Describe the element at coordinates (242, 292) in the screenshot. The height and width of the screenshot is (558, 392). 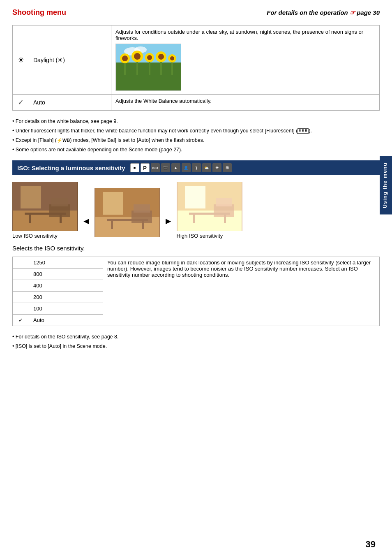
I see `iso-desc-cell: You can reduce image blurring in dark lo…` at that location.